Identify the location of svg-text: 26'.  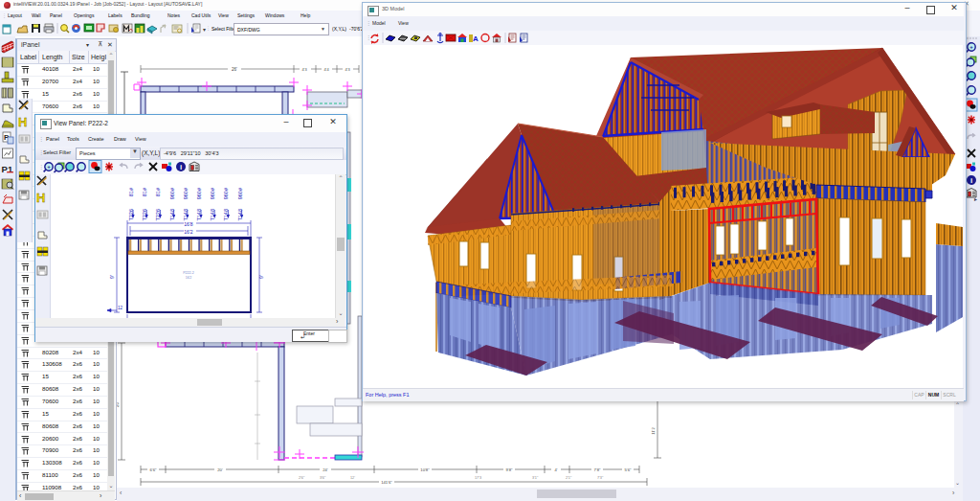
(234, 69).